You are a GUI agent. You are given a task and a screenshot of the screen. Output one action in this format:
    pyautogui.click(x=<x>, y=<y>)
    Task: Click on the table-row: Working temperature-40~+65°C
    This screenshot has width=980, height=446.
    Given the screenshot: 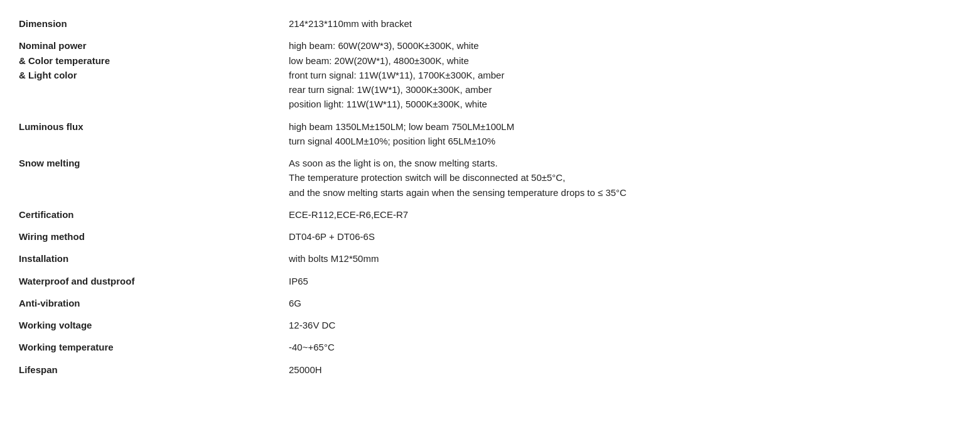 What is the action you would take?
    pyautogui.click(x=490, y=347)
    